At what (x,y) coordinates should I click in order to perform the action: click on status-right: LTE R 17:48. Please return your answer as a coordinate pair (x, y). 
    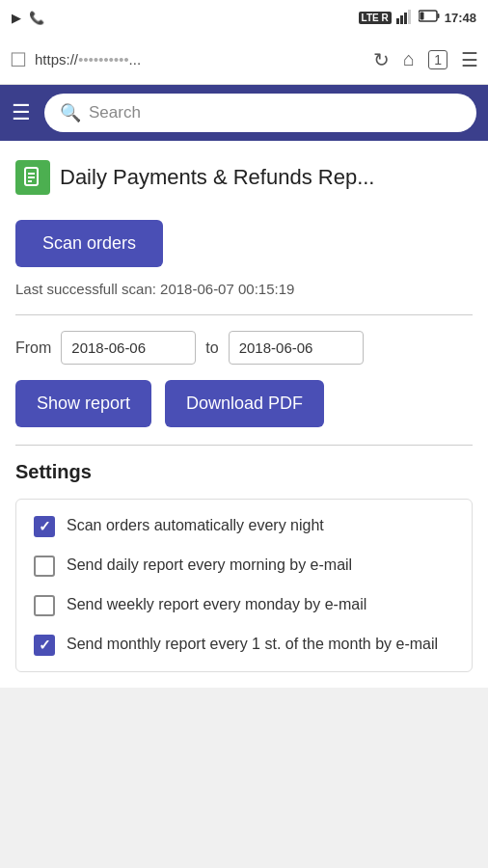
    Looking at the image, I should click on (418, 17).